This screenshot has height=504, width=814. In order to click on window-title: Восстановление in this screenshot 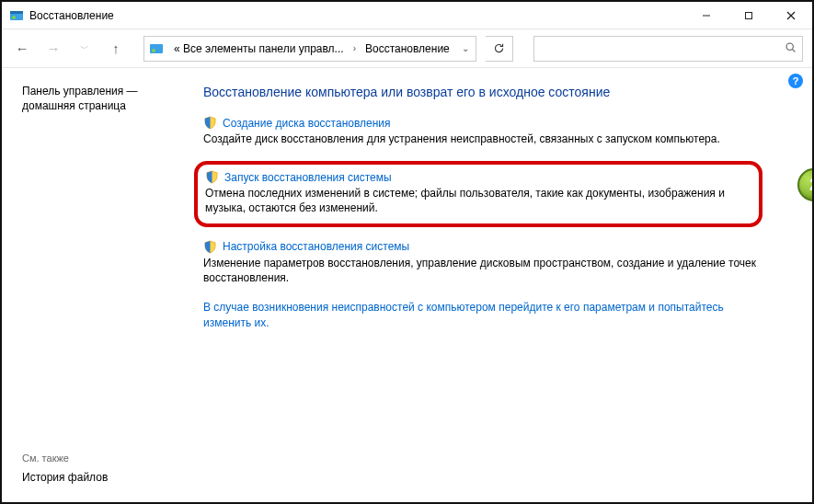, I will do `click(357, 16)`.